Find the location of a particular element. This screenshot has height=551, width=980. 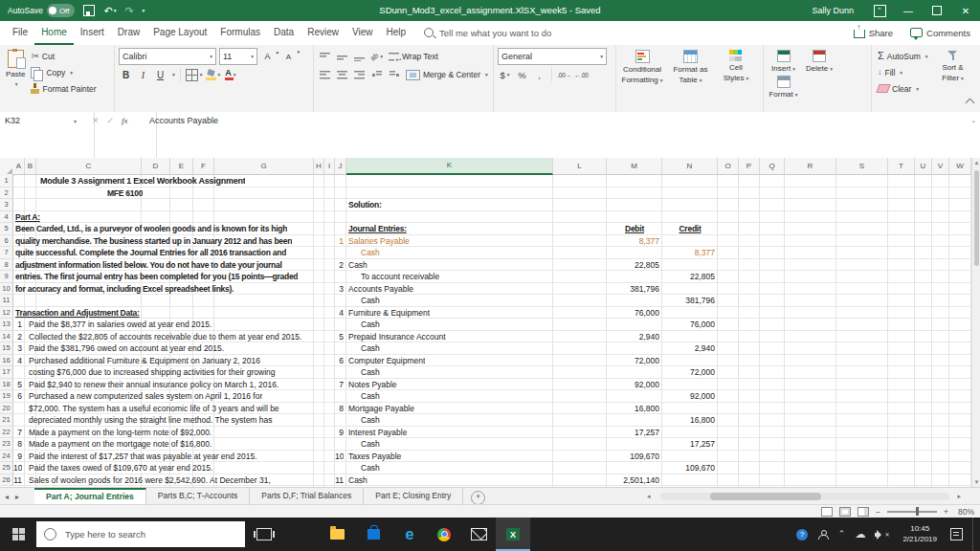

normal-view-button is located at coordinates (827, 512).